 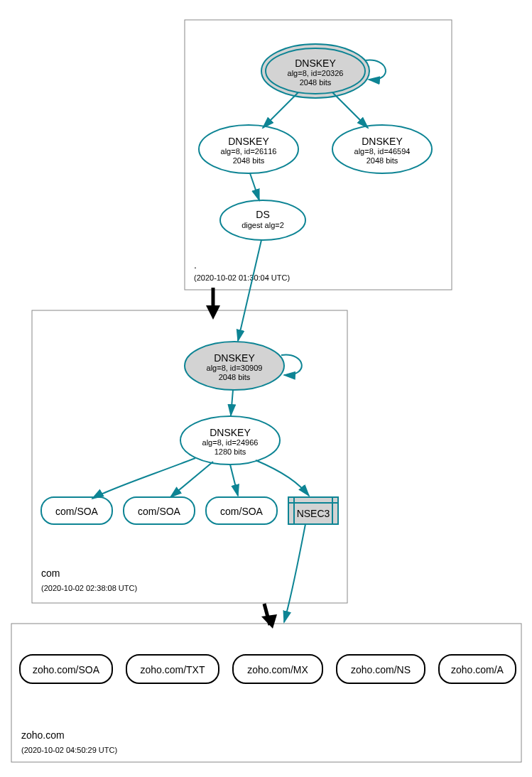 What do you see at coordinates (381, 669) in the screenshot?
I see `node-zoho-ns: zoho.com/NS` at bounding box center [381, 669].